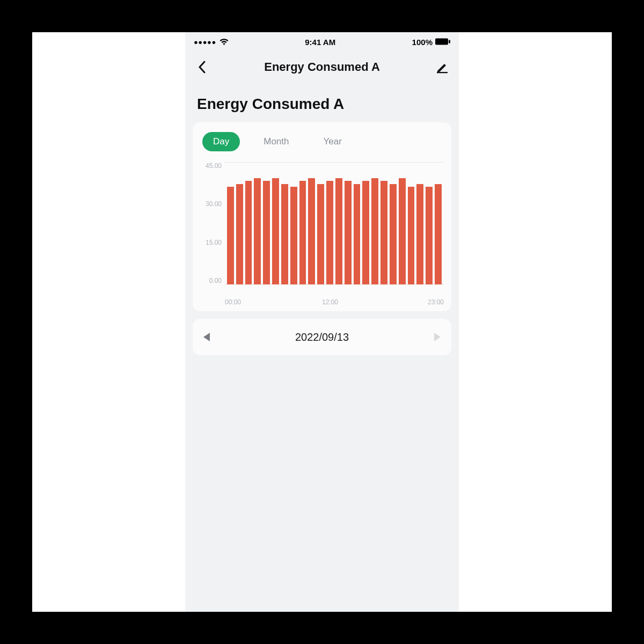  What do you see at coordinates (224, 43) in the screenshot?
I see `wifi-icon` at bounding box center [224, 43].